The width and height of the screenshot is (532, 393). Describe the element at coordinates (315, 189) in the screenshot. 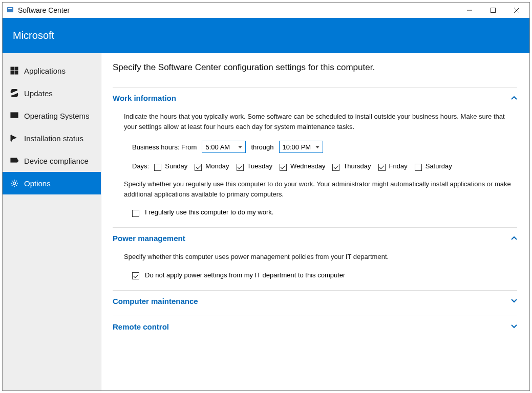

I see `primary-desc: Specify whether you regularly use this c…` at that location.